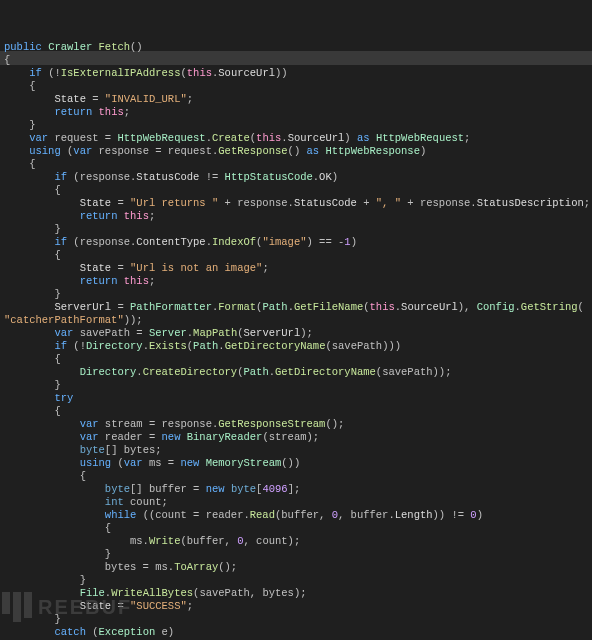 The height and width of the screenshot is (640, 592). What do you see at coordinates (296, 490) in the screenshot?
I see `code-line: byte[] buffer = new byte[4096];` at bounding box center [296, 490].